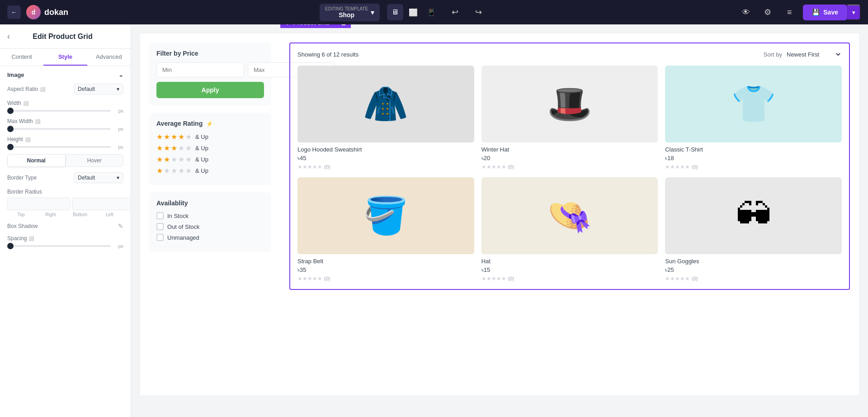  Describe the element at coordinates (119, 147) in the screenshot. I see `height-unit: px` at that location.